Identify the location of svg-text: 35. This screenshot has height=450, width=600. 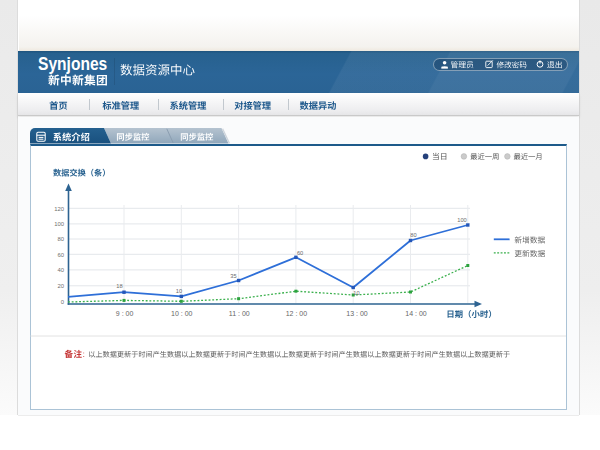
(233, 276).